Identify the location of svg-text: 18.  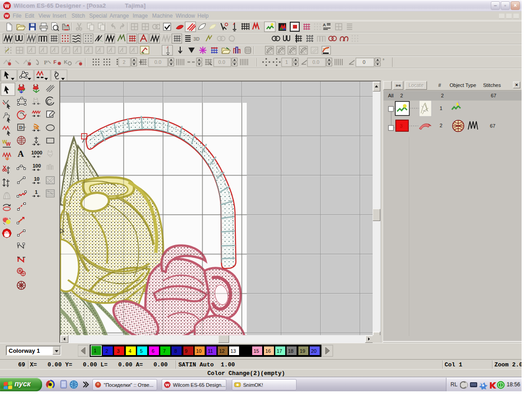
(291, 351).